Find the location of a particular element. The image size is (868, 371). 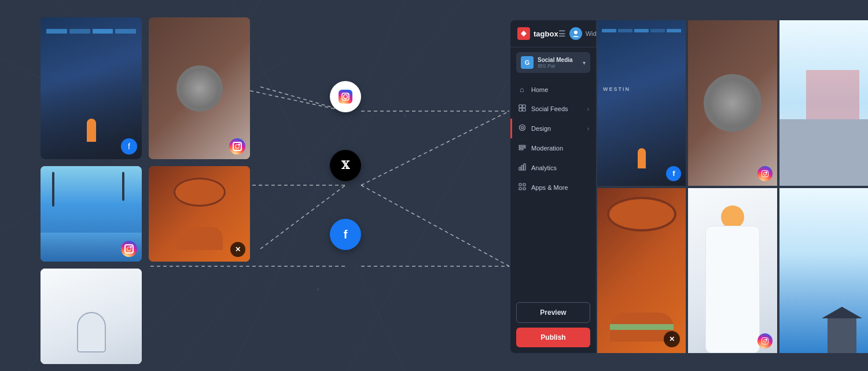

right-photo-outdoor is located at coordinates (824, 271).